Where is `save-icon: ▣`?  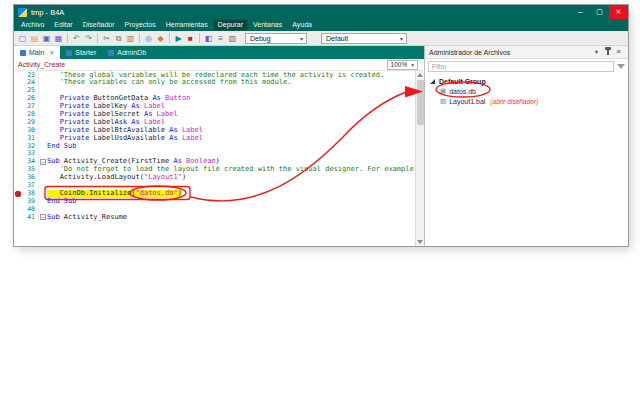
save-icon: ▣ is located at coordinates (46, 38).